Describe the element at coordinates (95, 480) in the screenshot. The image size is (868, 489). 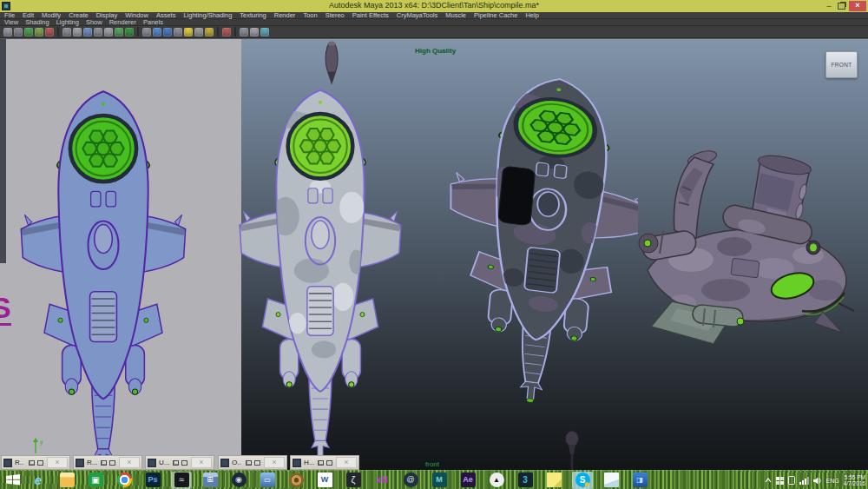
I see `green-app-icon: ▣` at that location.